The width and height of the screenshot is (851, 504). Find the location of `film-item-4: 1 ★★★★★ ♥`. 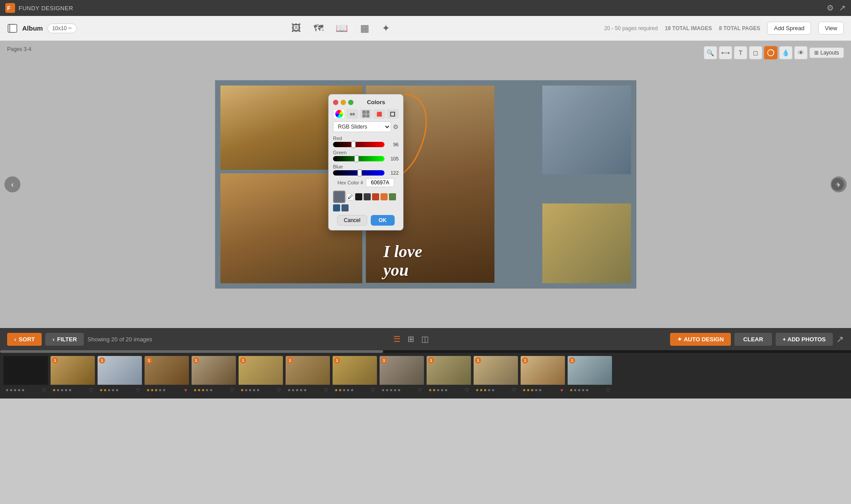

film-item-4: 1 ★★★★★ ♥ is located at coordinates (167, 376).